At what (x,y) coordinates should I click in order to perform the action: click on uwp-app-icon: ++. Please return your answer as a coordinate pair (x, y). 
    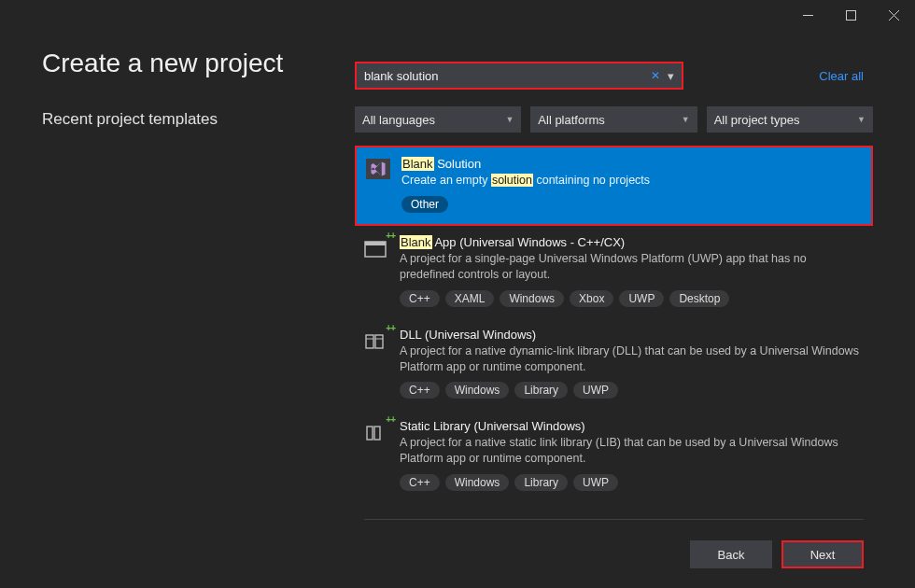
    Looking at the image, I should click on (376, 249).